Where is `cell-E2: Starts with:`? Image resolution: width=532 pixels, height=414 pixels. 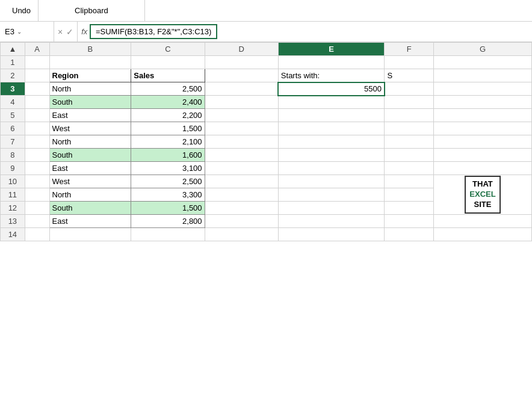
cell-E2: Starts with: is located at coordinates (331, 76).